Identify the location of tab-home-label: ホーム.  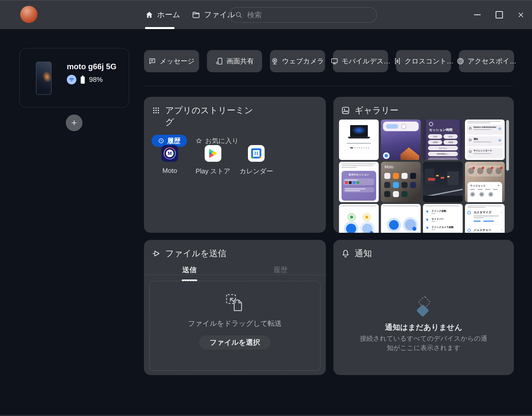
(168, 15).